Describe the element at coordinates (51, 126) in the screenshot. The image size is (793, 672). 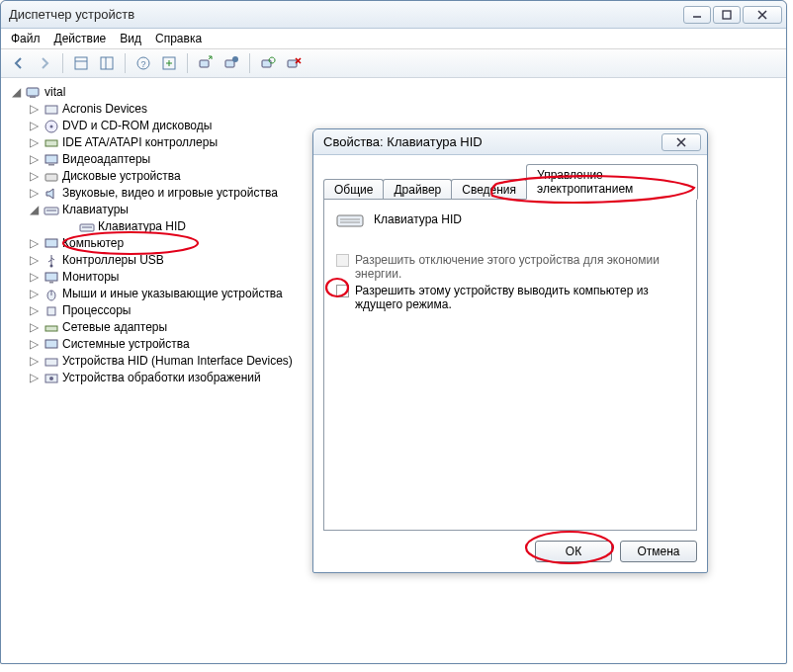
I see `disc-icon` at that location.